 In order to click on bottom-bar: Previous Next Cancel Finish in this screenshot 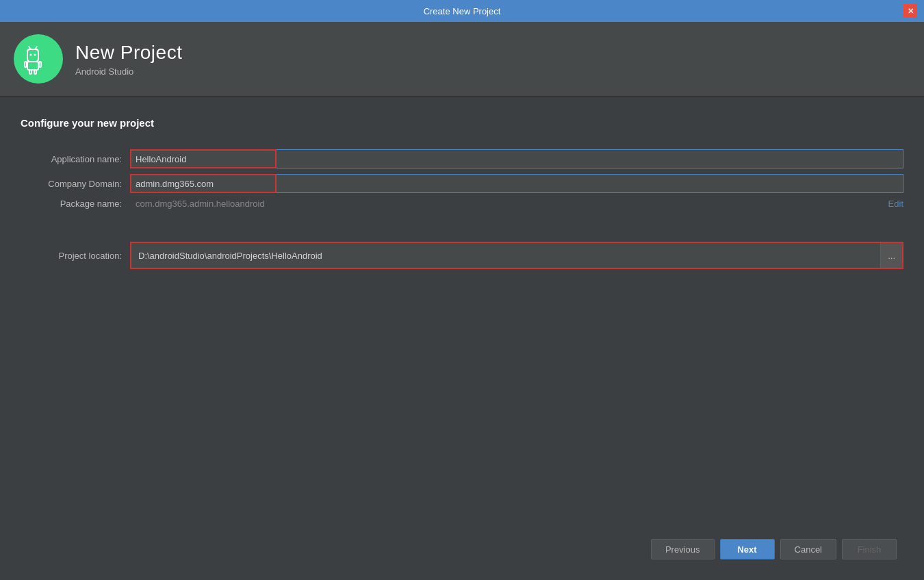, I will do `click(462, 546)`.